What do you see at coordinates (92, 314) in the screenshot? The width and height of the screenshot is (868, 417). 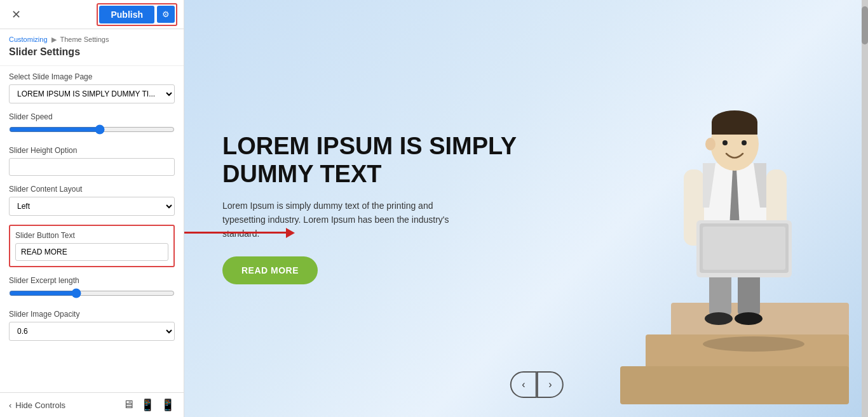 I see `slider-image-opacity-label: Slider Image Opacity` at bounding box center [92, 314].